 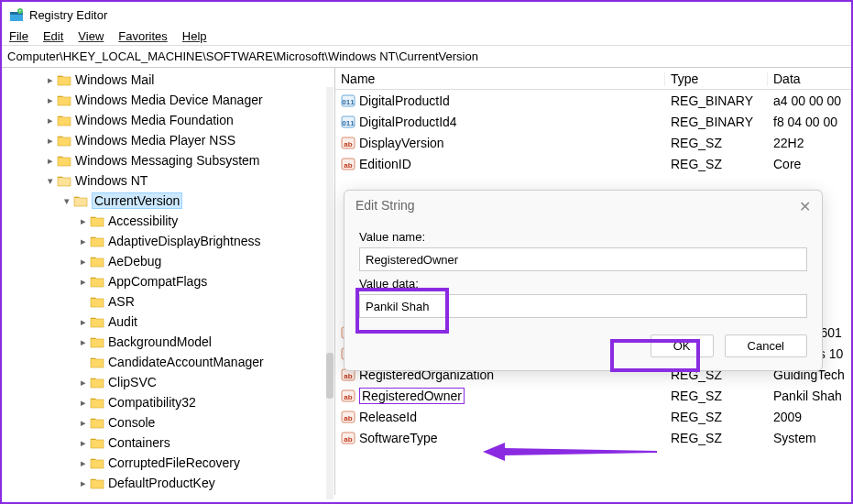 I want to click on dialog-title: Edit String, so click(x=385, y=207).